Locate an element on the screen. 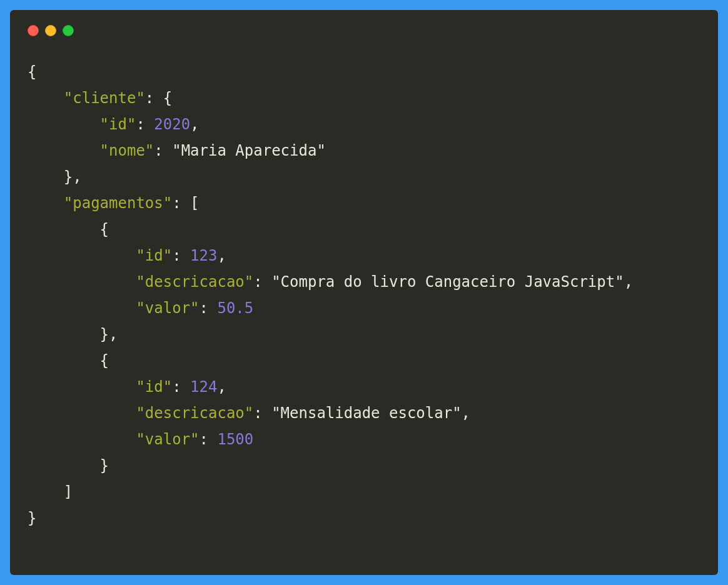 The height and width of the screenshot is (585, 728). maximize-icon is located at coordinates (68, 31).